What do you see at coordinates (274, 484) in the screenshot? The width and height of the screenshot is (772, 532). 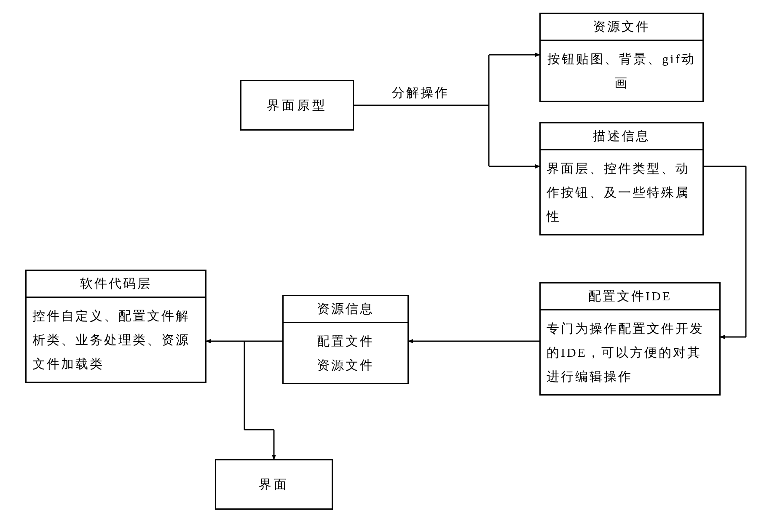 I see `box-interface: 界面` at bounding box center [274, 484].